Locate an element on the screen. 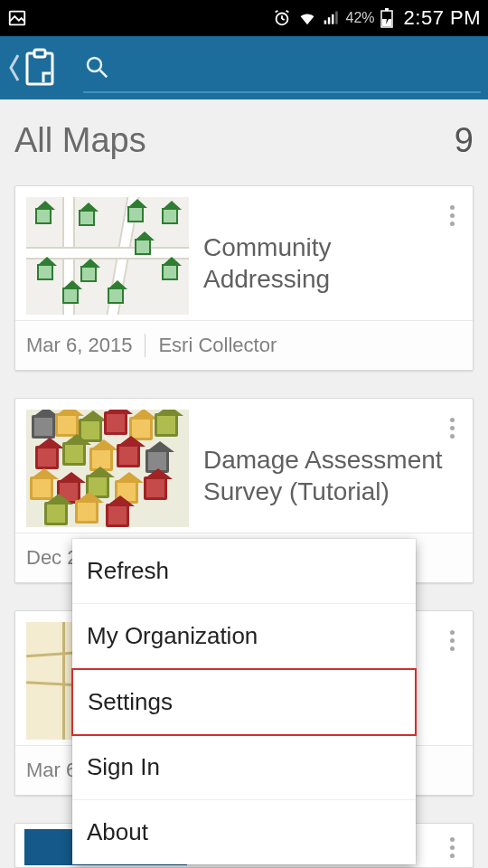 Image resolution: width=488 pixels, height=868 pixels. back-chevron-icon is located at coordinates (14, 68).